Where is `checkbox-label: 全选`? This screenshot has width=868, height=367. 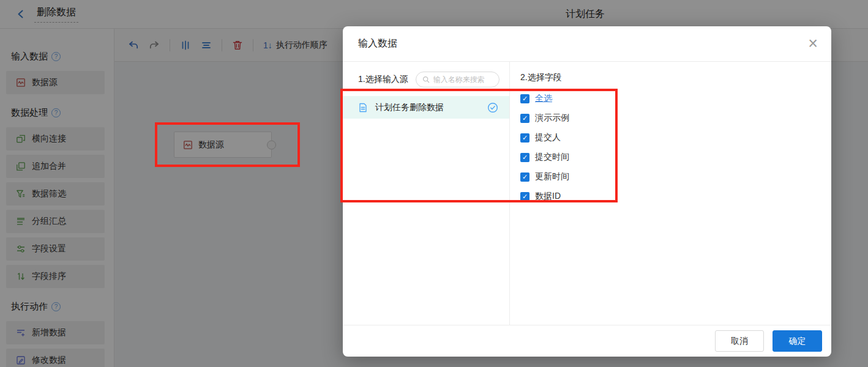 checkbox-label: 全选 is located at coordinates (544, 98).